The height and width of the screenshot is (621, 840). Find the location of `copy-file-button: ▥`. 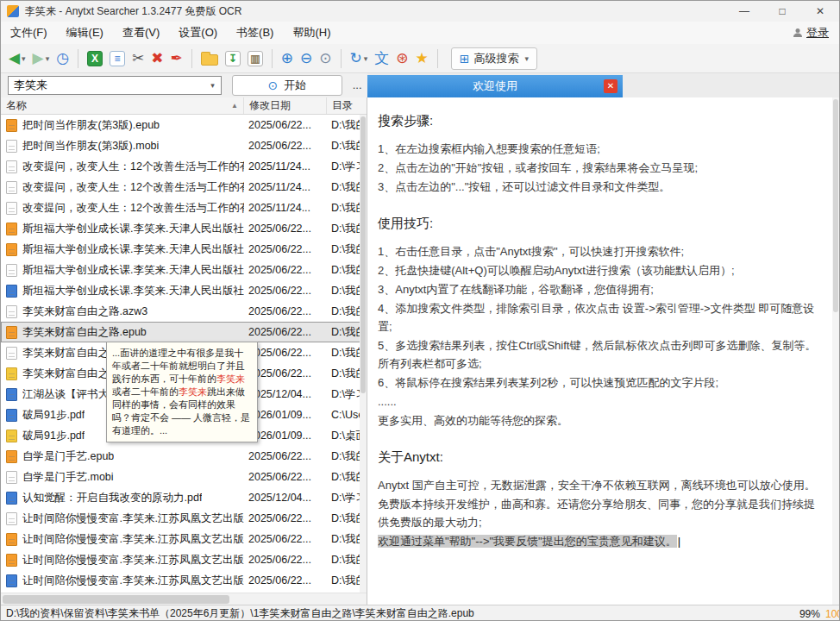

copy-file-button: ▥ is located at coordinates (255, 59).